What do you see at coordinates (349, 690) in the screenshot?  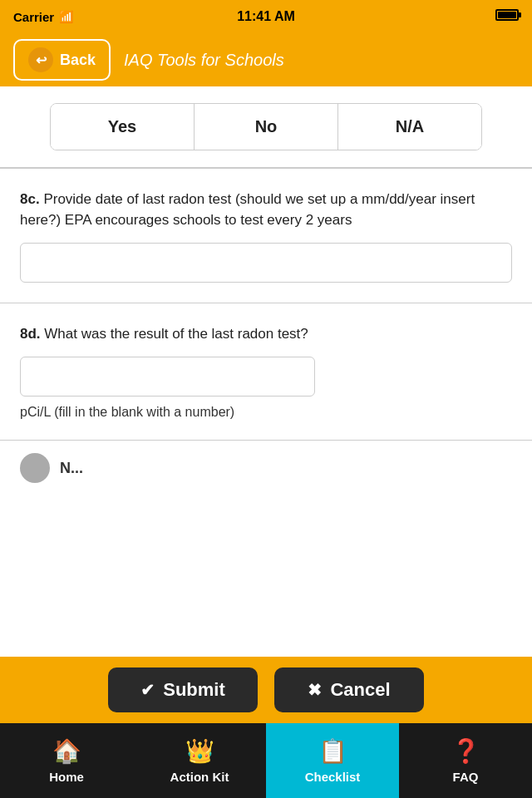 I see `cancel-button: ✖ Cancel` at bounding box center [349, 690].